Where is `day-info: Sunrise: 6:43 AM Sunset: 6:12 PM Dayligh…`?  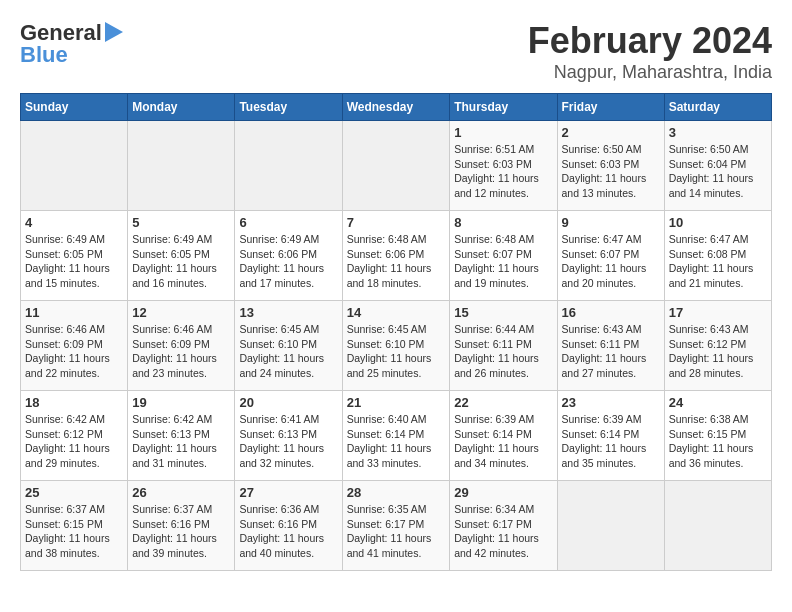
day-info: Sunrise: 6:43 AM Sunset: 6:12 PM Dayligh… is located at coordinates (718, 352).